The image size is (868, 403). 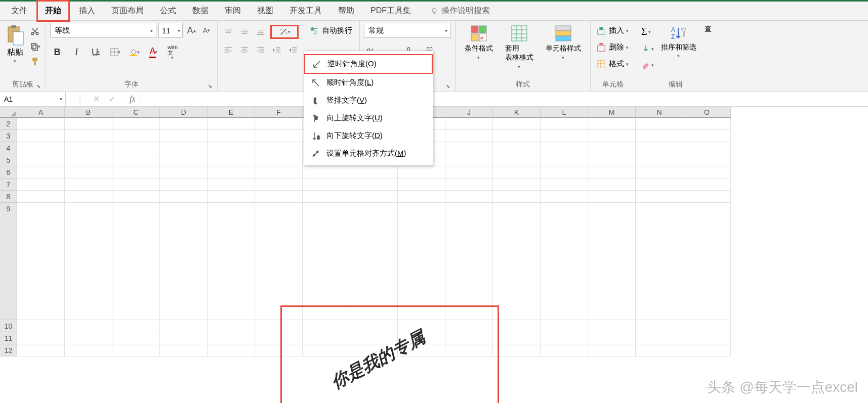 What do you see at coordinates (407, 30) in the screenshot?
I see `number-format-select: 常规▾` at bounding box center [407, 30].